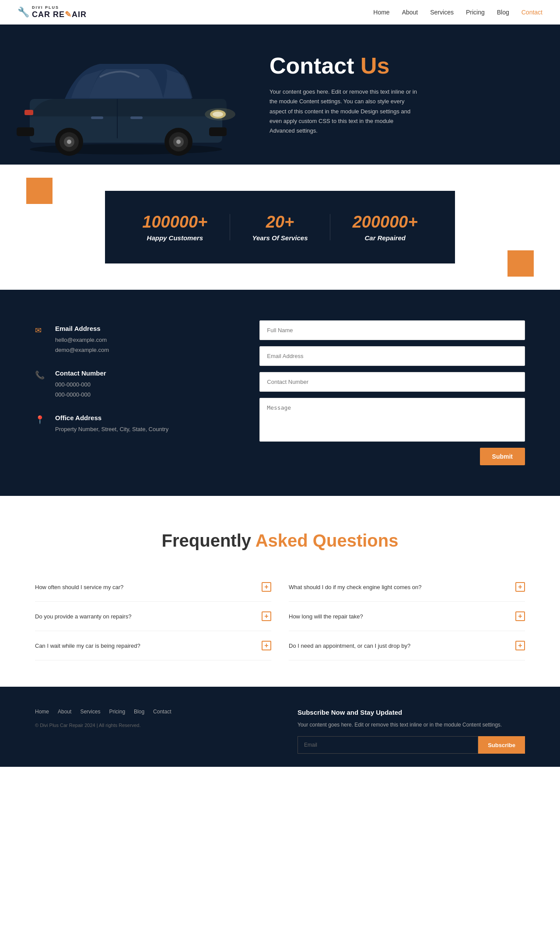  What do you see at coordinates (392, 330) in the screenshot?
I see `full-name-input` at bounding box center [392, 330].